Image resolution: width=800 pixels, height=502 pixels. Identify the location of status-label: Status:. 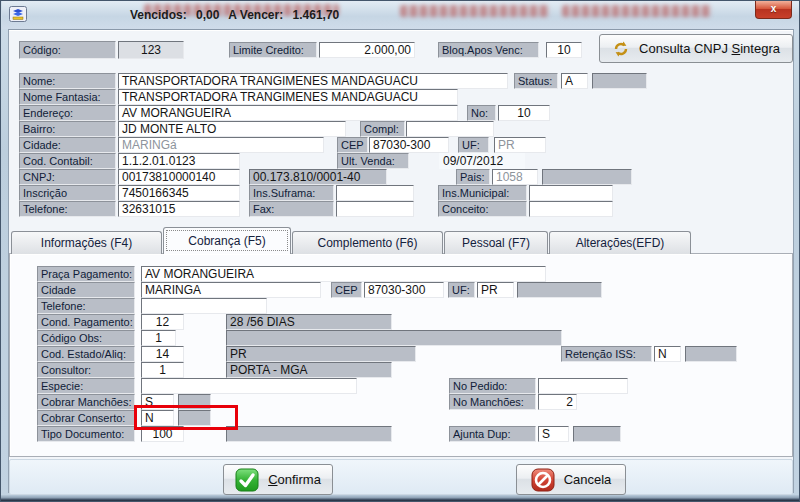
(536, 81).